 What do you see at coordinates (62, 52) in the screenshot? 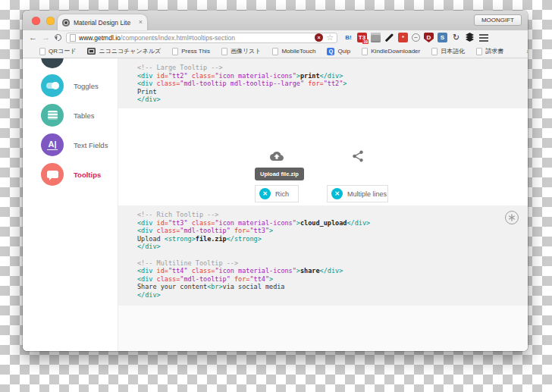
I see `bookmark-label: QRコード` at bounding box center [62, 52].